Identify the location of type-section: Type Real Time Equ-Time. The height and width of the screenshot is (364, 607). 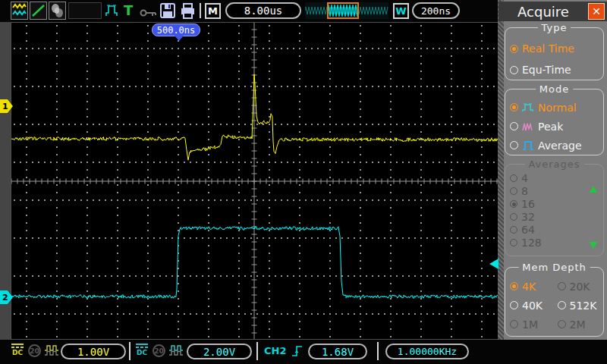
(554, 54).